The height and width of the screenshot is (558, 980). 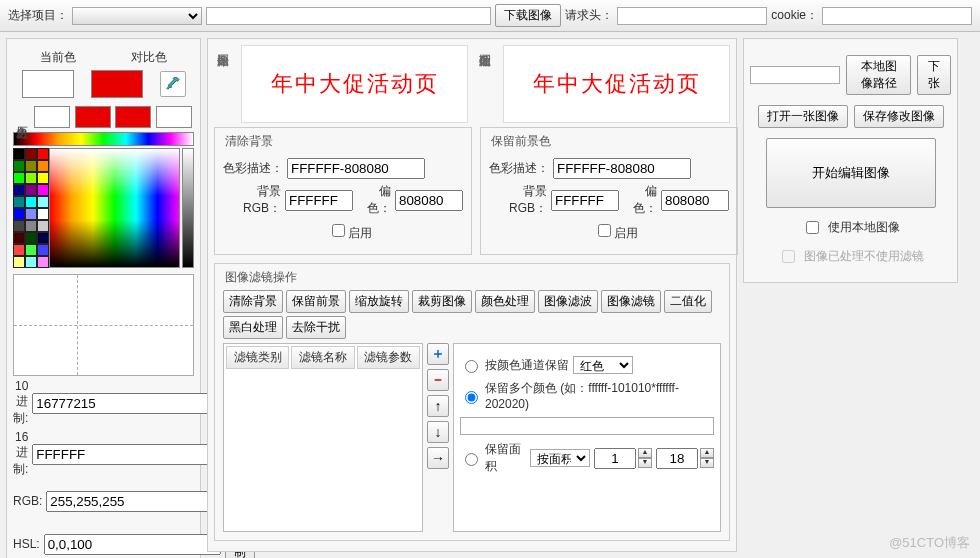 What do you see at coordinates (472, 366) in the screenshot?
I see `radio-channel` at bounding box center [472, 366].